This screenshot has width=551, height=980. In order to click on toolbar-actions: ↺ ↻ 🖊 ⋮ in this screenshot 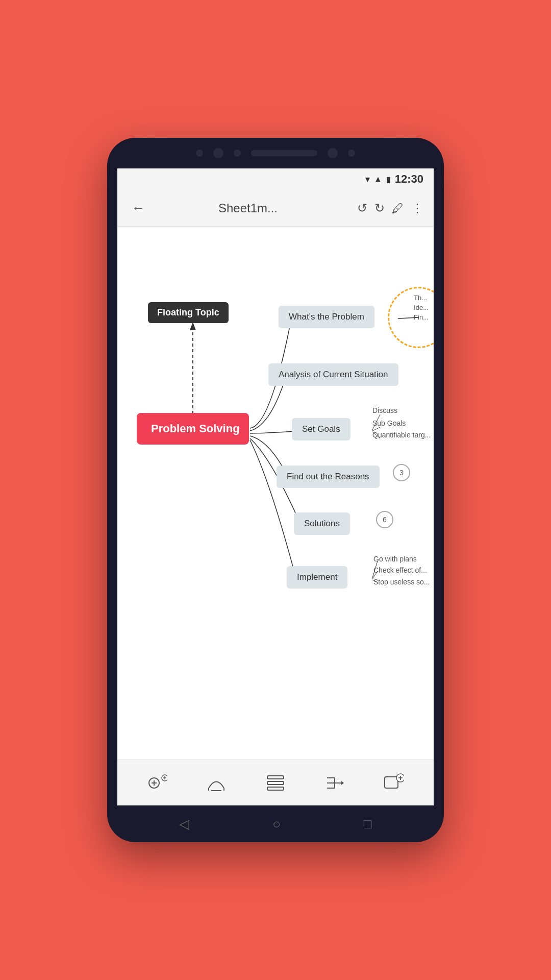, I will do `click(390, 208)`.